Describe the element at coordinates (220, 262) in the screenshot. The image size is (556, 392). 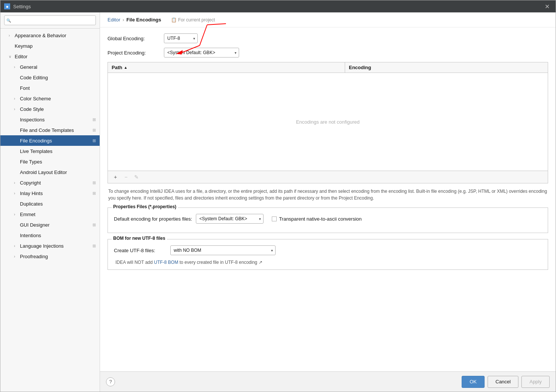
I see `bom-note-suffix: to every created file in UTF-8 encoding …` at that location.